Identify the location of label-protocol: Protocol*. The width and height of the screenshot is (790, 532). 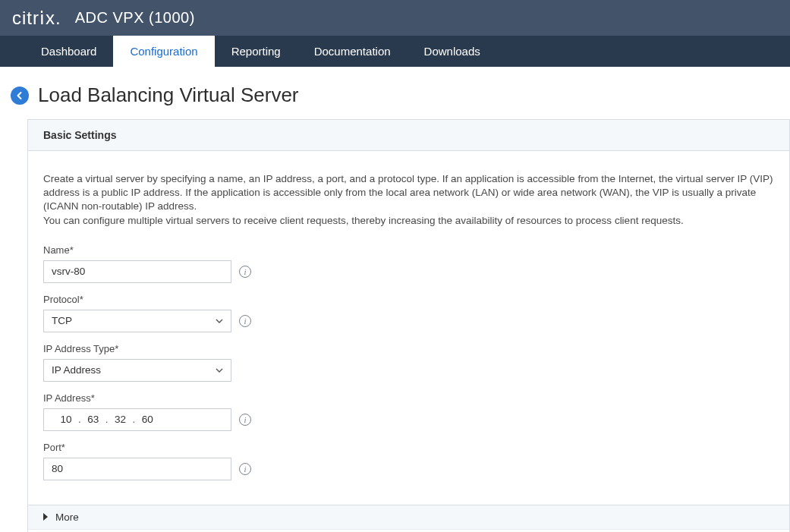
(408, 299).